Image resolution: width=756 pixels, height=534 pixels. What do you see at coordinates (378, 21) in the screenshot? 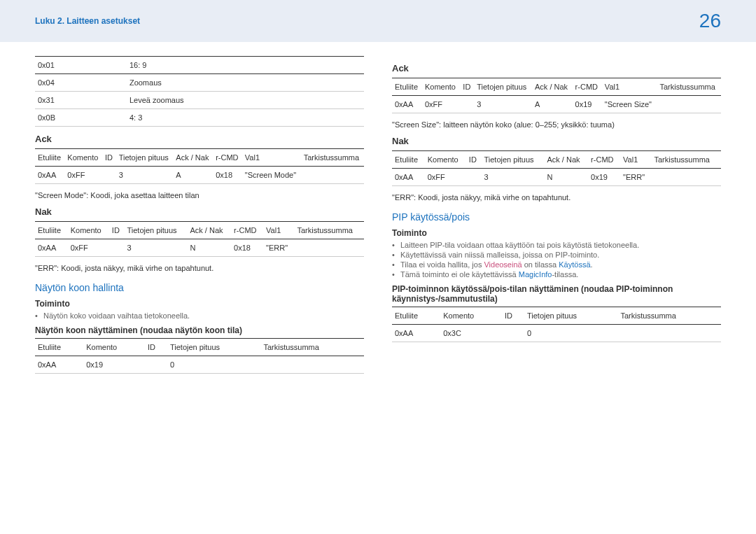
I see `page-header: Luku 2. Laitteen asetukset 26` at bounding box center [378, 21].